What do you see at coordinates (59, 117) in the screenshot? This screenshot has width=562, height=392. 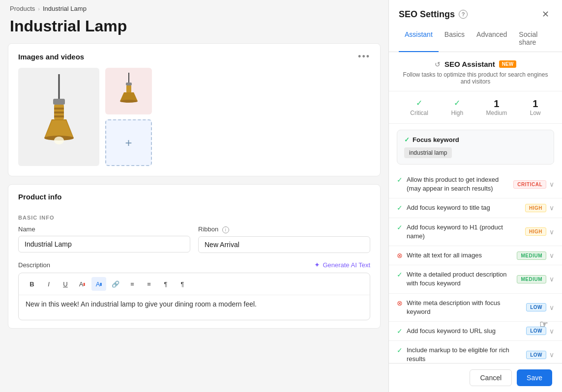 I see `main-image` at bounding box center [59, 117].